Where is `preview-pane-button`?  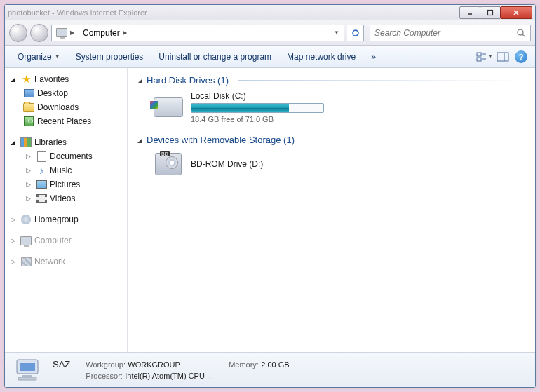 preview-pane-button is located at coordinates (503, 57).